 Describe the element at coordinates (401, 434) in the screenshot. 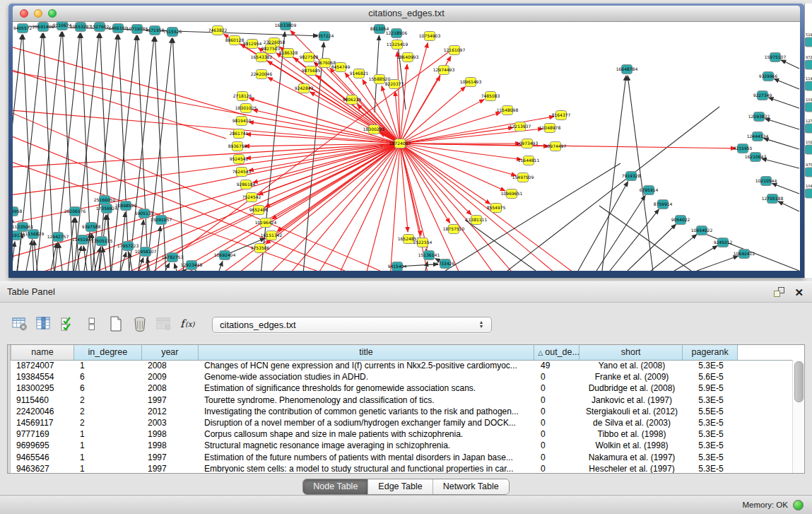

I see `table-row: 977716911998Corpus callosum shape and si…` at that location.